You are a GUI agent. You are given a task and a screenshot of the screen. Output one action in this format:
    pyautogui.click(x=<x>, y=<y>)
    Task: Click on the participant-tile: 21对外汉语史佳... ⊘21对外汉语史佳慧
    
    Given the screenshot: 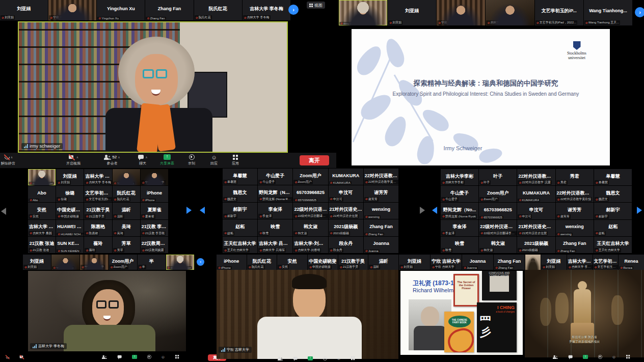 What is the action you would take?
    pyautogui.click(x=536, y=228)
    